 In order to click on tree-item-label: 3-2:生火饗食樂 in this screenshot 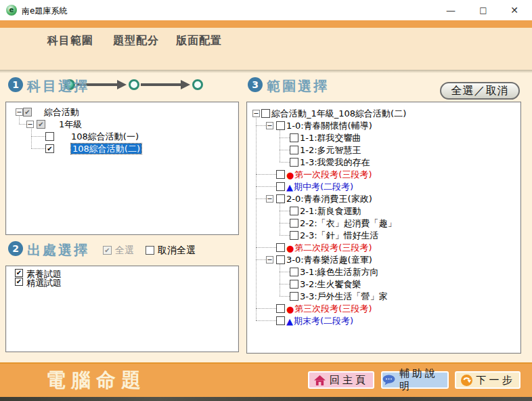, I will do `click(330, 284)`.